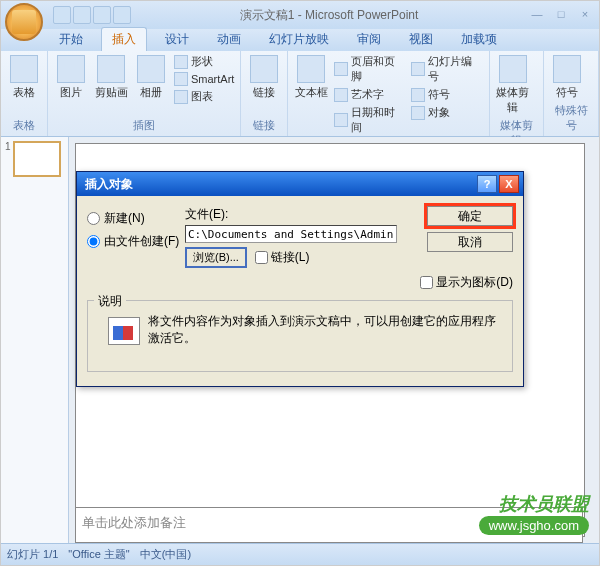 The height and width of the screenshot is (566, 600). What do you see at coordinates (487, 184) in the screenshot?
I see `dialog-help-button: ?` at bounding box center [487, 184].